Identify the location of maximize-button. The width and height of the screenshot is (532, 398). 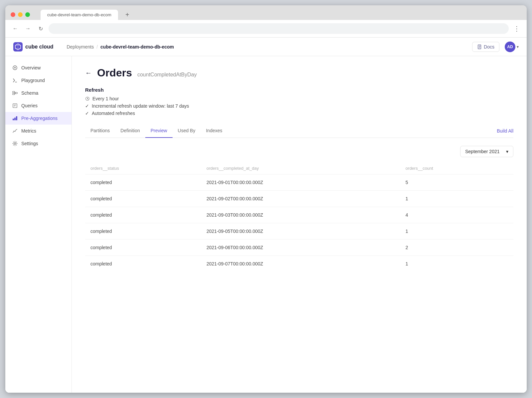
(28, 15).